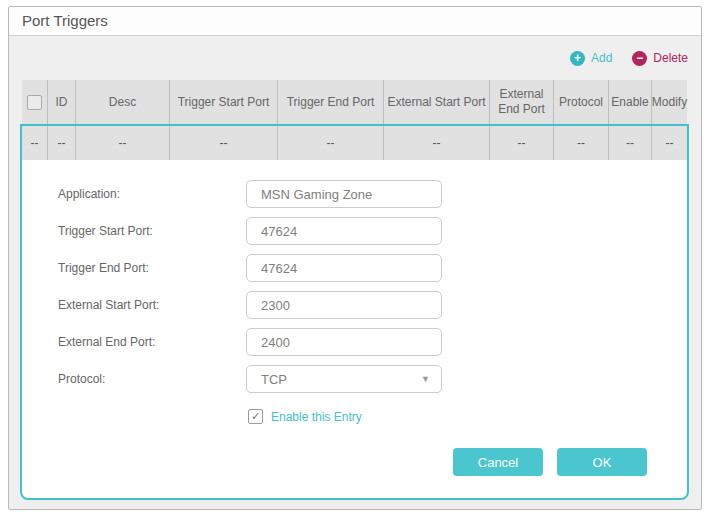  What do you see at coordinates (355, 22) in the screenshot?
I see `page-title: Port Triggers` at bounding box center [355, 22].